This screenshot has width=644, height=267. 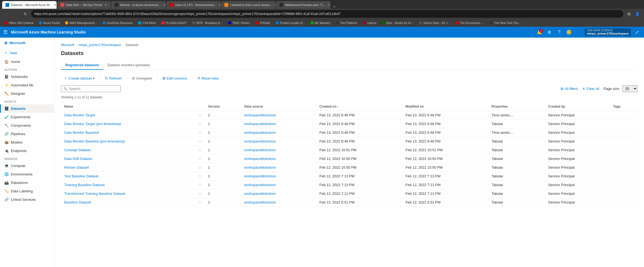 I want to click on tab-close-5: ✕, so click(x=329, y=5).